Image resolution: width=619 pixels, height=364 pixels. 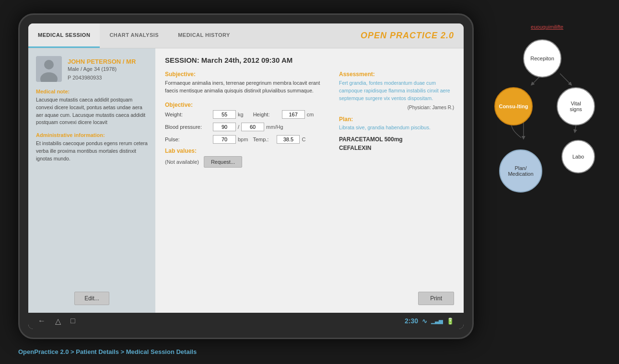 I want to click on height-label: Height:, so click(x=268, y=114).